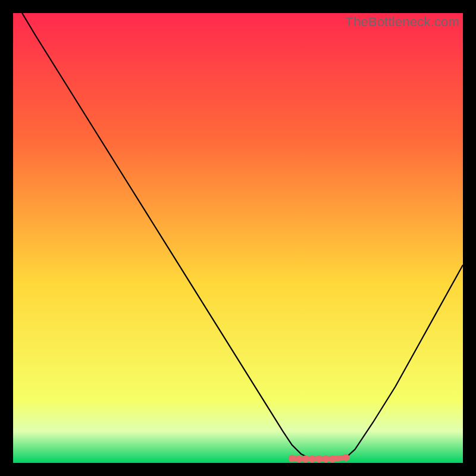  Describe the element at coordinates (319, 458) in the screenshot. I see `flat-region-markers` at that location.